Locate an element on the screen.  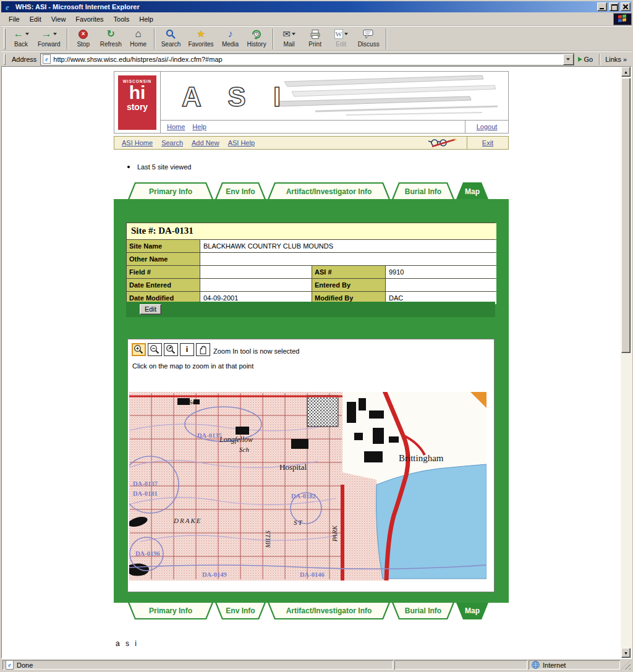
print-button: Print is located at coordinates (315, 38).